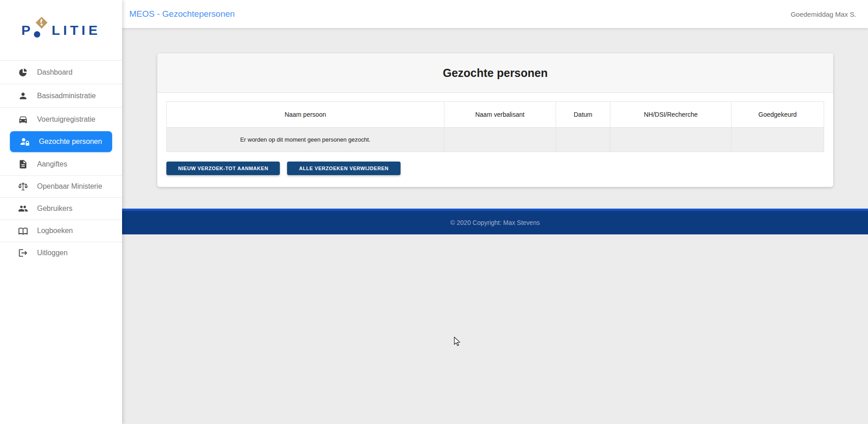 This screenshot has height=424, width=868. What do you see at coordinates (76, 30) in the screenshot?
I see `logo-text-after: LITIE` at bounding box center [76, 30].